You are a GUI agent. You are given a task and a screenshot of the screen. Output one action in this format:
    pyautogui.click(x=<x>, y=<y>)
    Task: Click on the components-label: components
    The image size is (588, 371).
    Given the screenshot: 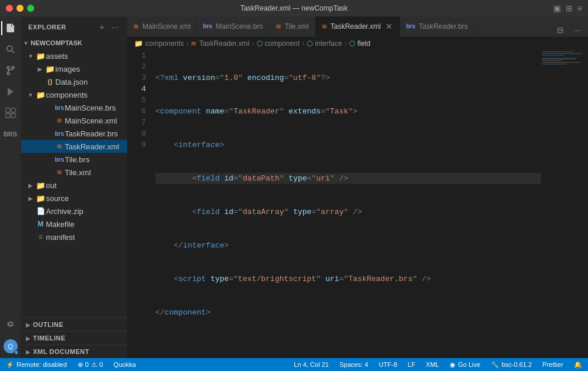 What is the action you would take?
    pyautogui.click(x=67, y=95)
    